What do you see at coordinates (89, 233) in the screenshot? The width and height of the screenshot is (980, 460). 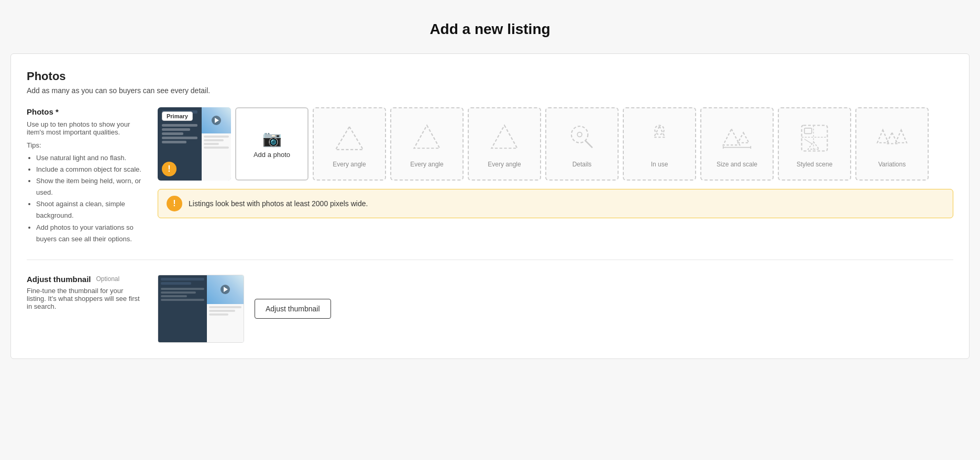 I see `tip-5: Add photos to your variations so buyers …` at bounding box center [89, 233].